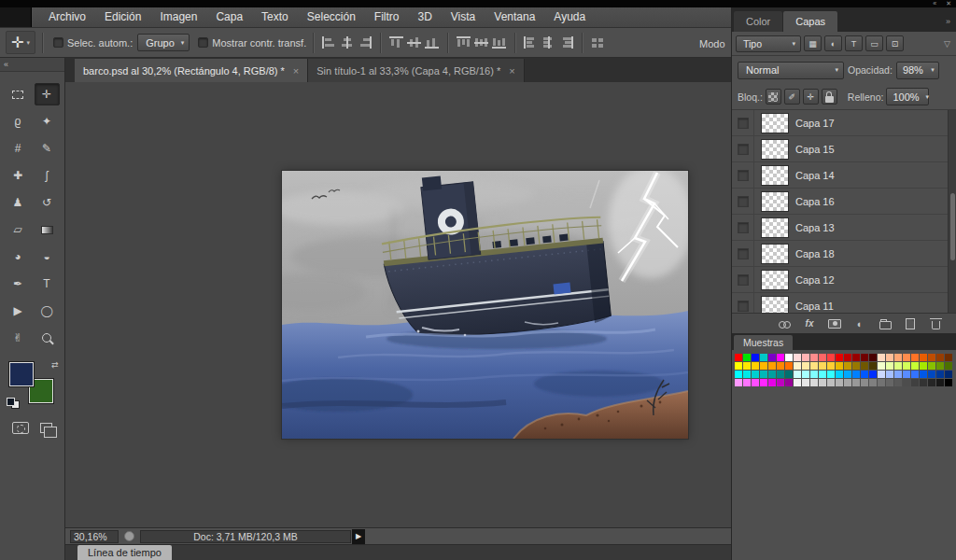  I want to click on link-layers-icon, so click(784, 324).